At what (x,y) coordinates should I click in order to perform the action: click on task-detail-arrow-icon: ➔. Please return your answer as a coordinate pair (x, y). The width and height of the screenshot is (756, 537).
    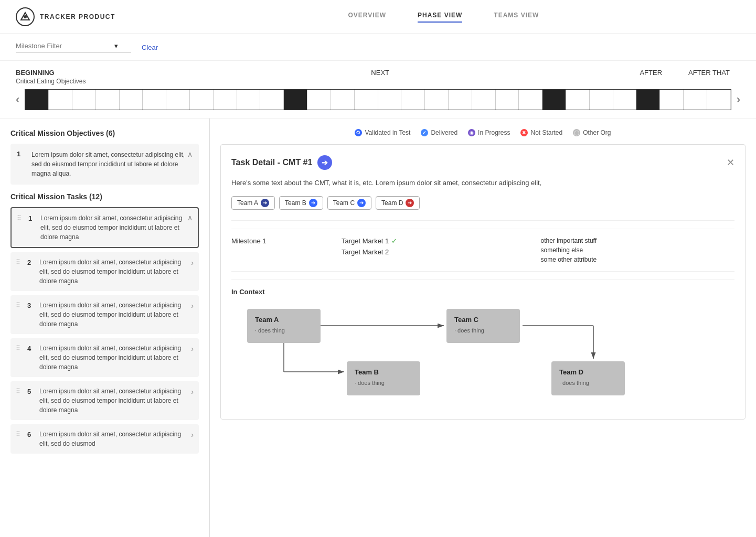
    Looking at the image, I should click on (325, 163).